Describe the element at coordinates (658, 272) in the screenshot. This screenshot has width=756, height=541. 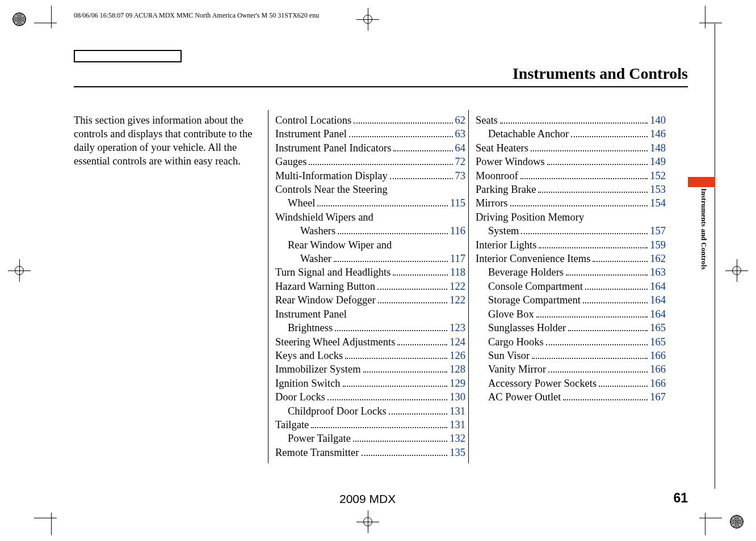
I see `toc-page-link: 163` at that location.